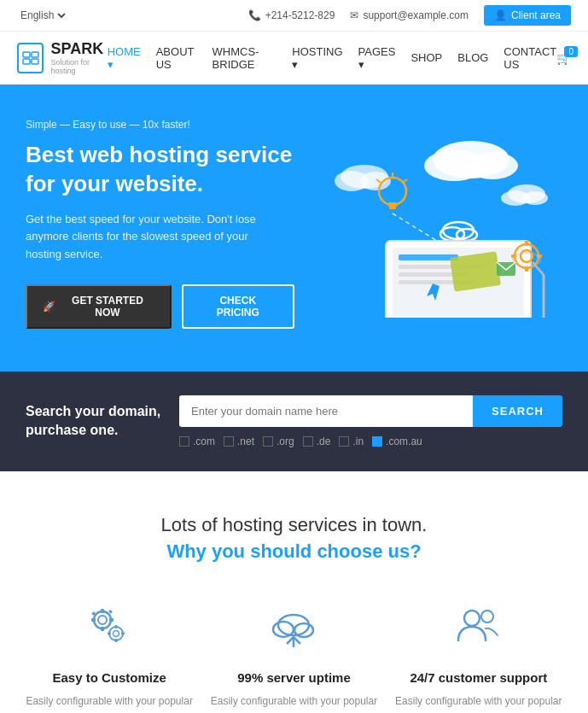  Describe the element at coordinates (254, 15) in the screenshot. I see `phone-icon: 📞` at that location.